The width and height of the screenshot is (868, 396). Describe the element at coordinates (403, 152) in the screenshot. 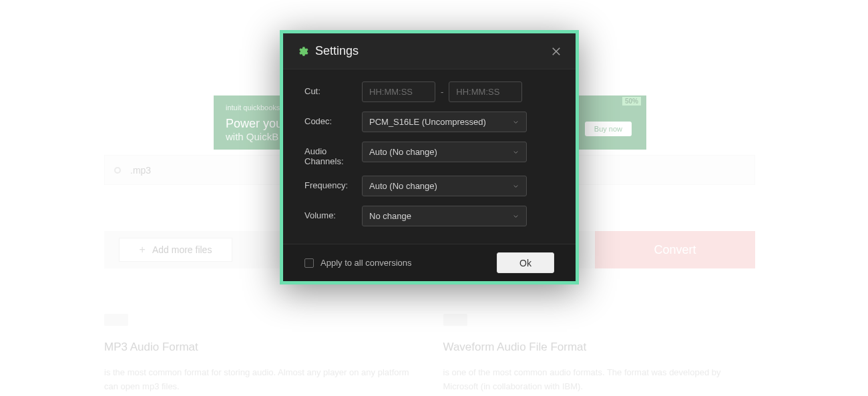

I see `channels-select-value: Auto (No change)` at that location.